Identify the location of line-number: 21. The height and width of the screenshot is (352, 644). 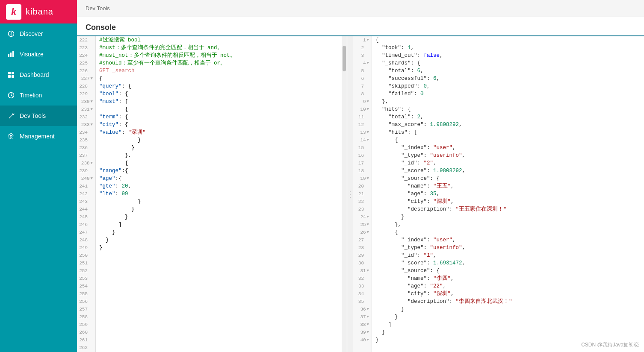
(363, 194).